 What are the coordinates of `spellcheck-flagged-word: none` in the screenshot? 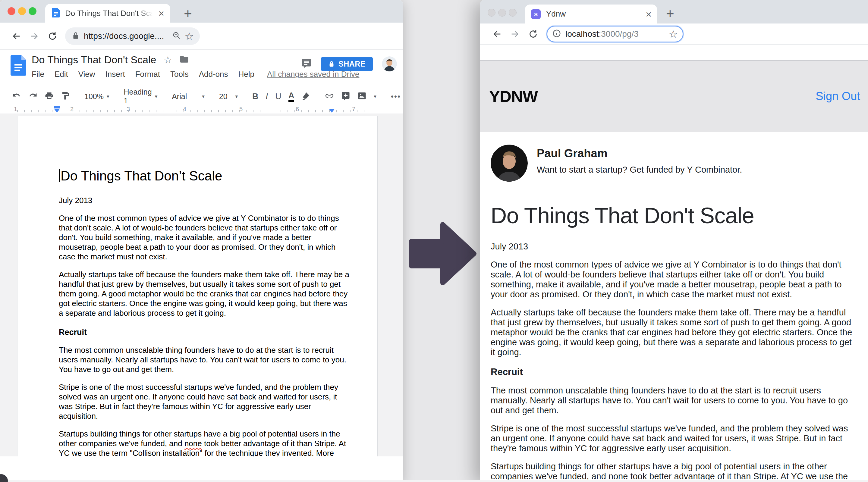 It's located at (193, 443).